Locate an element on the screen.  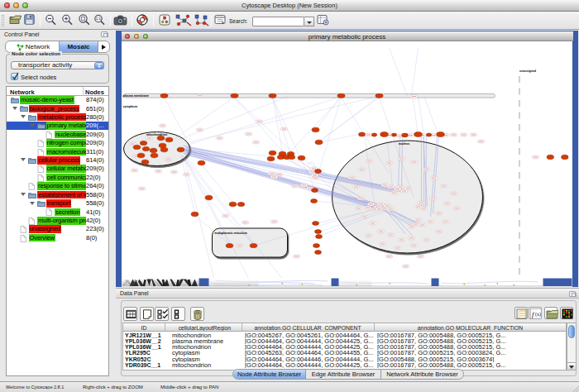
attr-list-icon is located at coordinates (521, 313).